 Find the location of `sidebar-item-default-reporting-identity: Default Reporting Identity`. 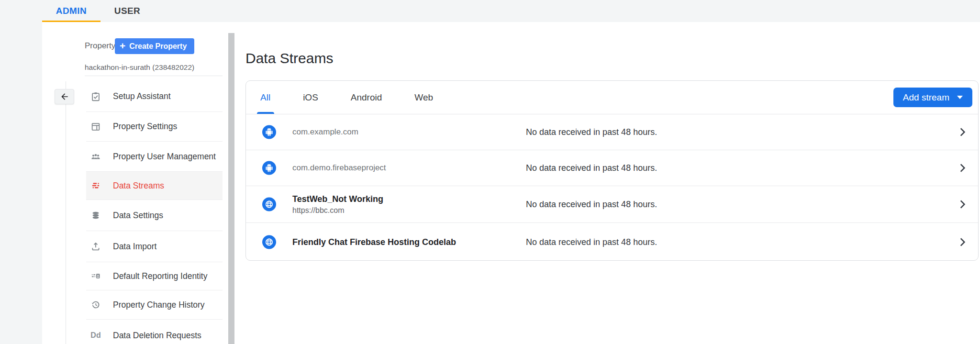

sidebar-item-default-reporting-identity: Default Reporting Identity is located at coordinates (154, 277).